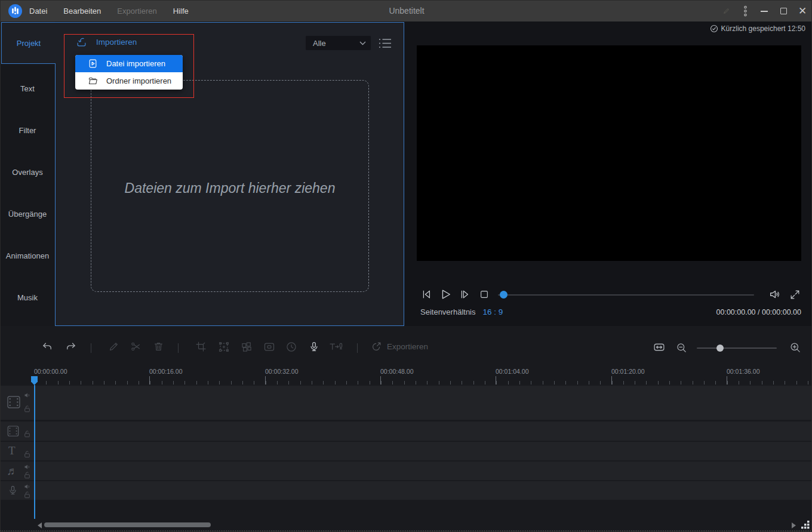 Image resolution: width=812 pixels, height=532 pixels. What do you see at coordinates (128, 525) in the screenshot?
I see `timeline-scrollbar-thumb` at bounding box center [128, 525].